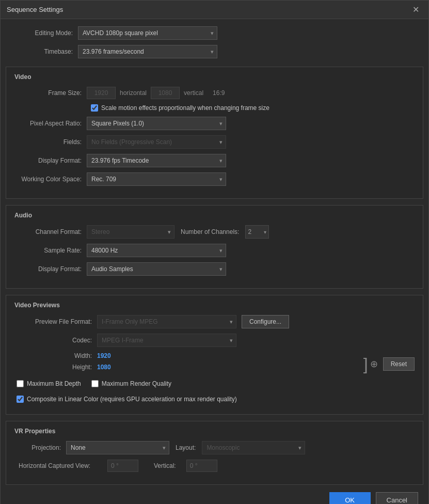 The height and width of the screenshot is (504, 429). Describe the element at coordinates (156, 142) in the screenshot. I see `fields-wrapper: No Fields (Progressive Scan)` at that location.